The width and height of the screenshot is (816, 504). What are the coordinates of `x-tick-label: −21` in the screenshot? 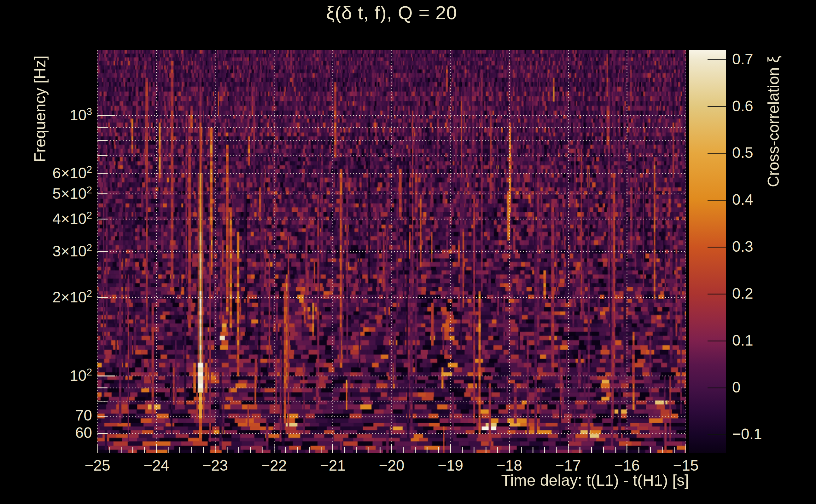 It's located at (333, 465).